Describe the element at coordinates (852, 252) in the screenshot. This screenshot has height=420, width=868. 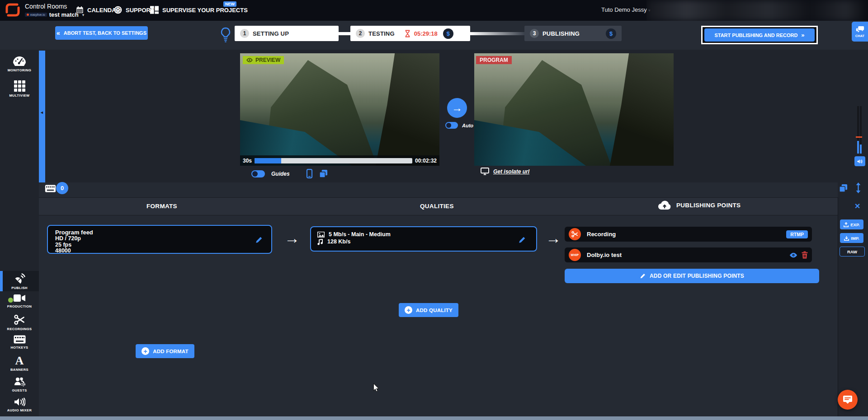
I see `raw-button: RAW` at that location.